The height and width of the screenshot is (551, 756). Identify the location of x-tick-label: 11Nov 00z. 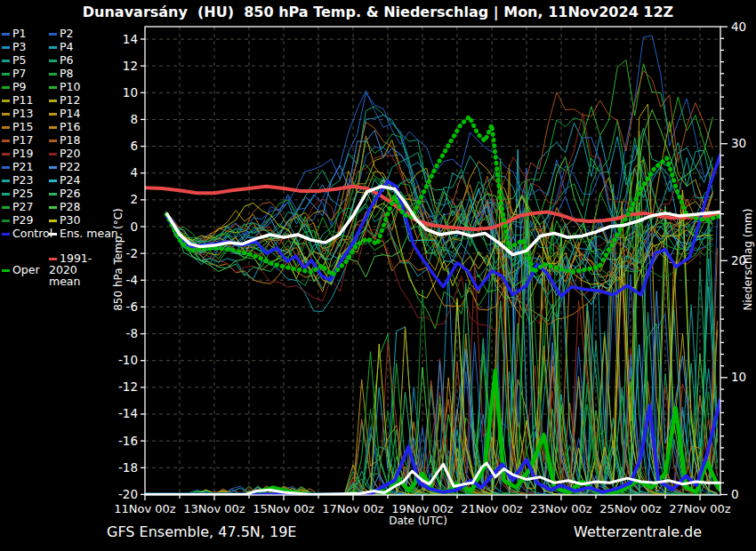
(145, 508).